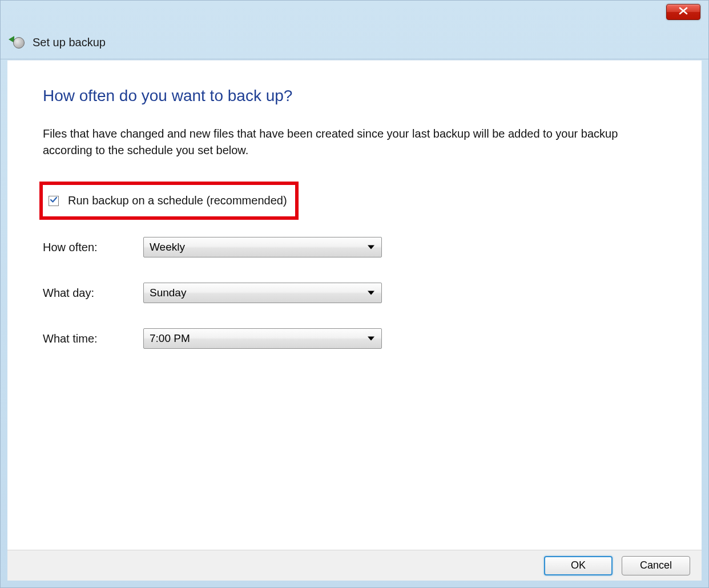  Describe the element at coordinates (656, 566) in the screenshot. I see `cancel-button: Cancel` at that location.